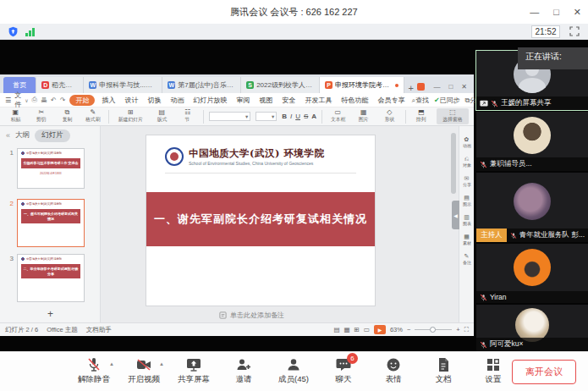  I want to click on wps-tab-doc2: W第7届(法中)音乐评选.docx, so click(201, 85).